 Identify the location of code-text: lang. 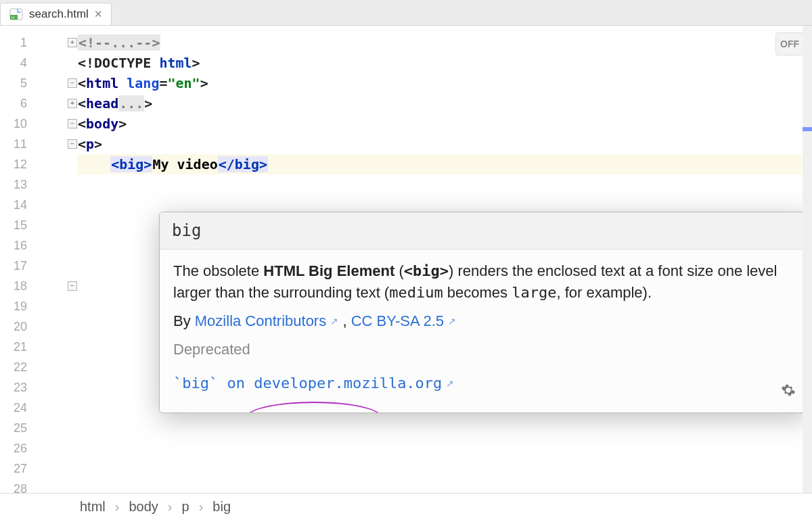
(143, 83).